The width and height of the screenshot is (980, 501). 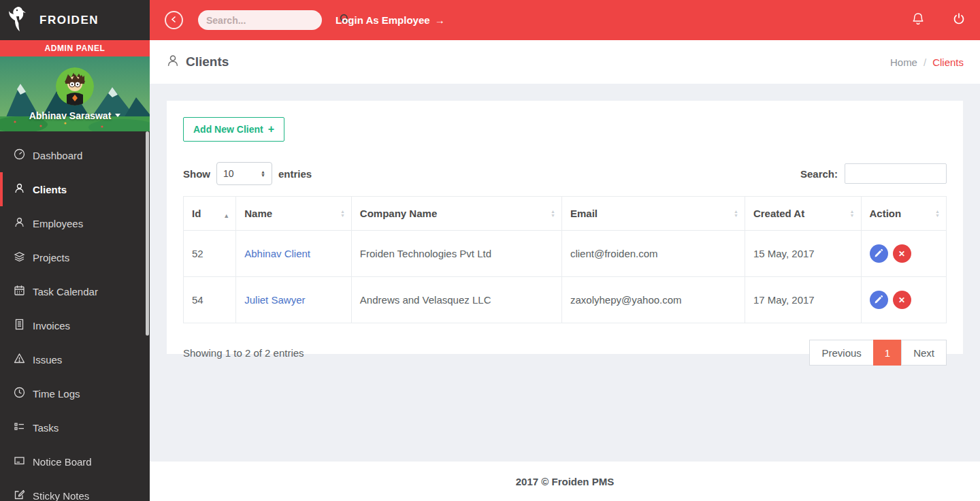 I want to click on page-length-control: Show 10 ▲▼ entries, so click(x=248, y=174).